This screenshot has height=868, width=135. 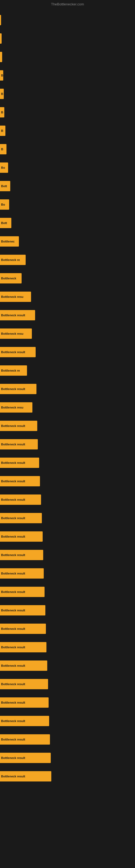 I want to click on bar-item: Bottlenec, so click(x=9, y=241).